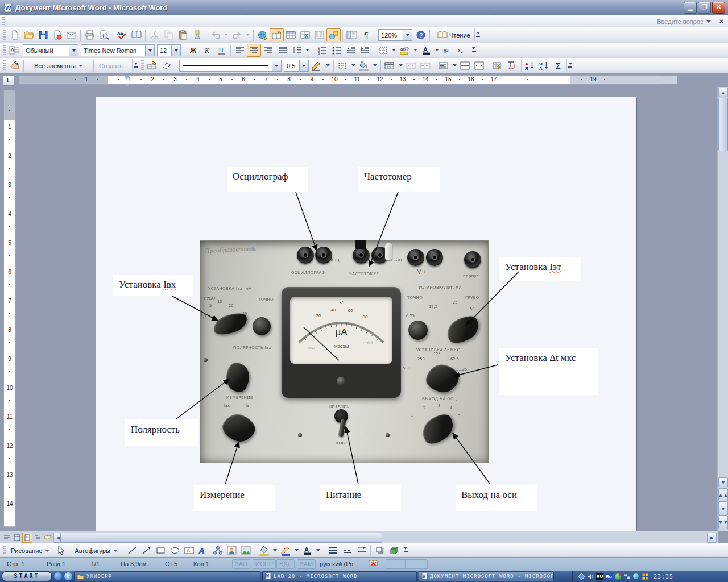  What do you see at coordinates (540, 269) in the screenshot?
I see `callout-set-iet: Установка Iэт` at bounding box center [540, 269].